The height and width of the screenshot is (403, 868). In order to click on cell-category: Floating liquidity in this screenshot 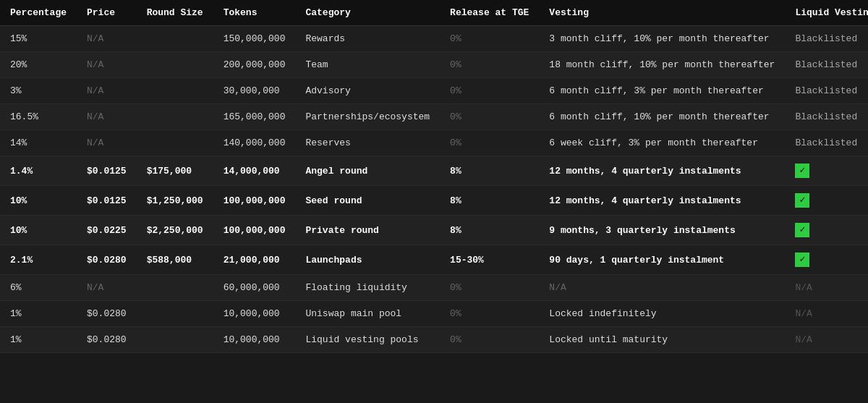, I will do `click(367, 288)`.